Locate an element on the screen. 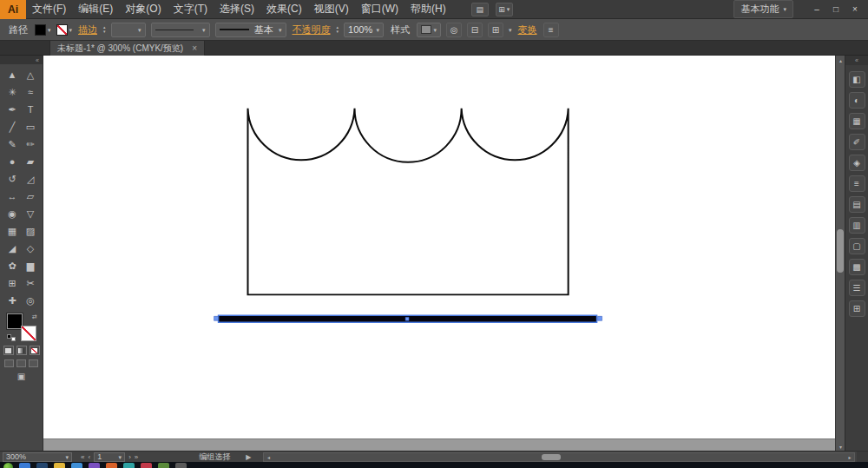 This screenshot has width=868, height=468. arrange-documents-icon: ⊞ ▾ is located at coordinates (504, 10).